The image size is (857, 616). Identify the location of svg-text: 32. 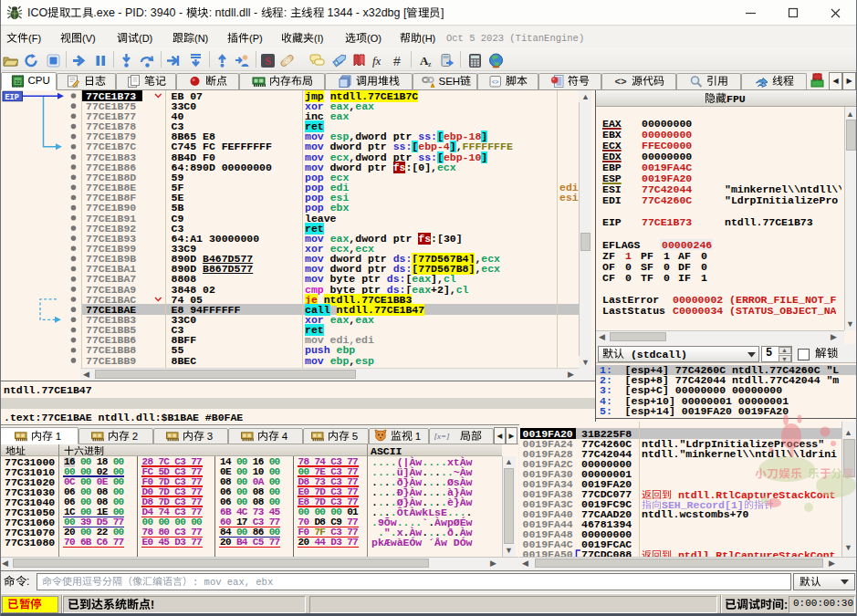
(18, 82).